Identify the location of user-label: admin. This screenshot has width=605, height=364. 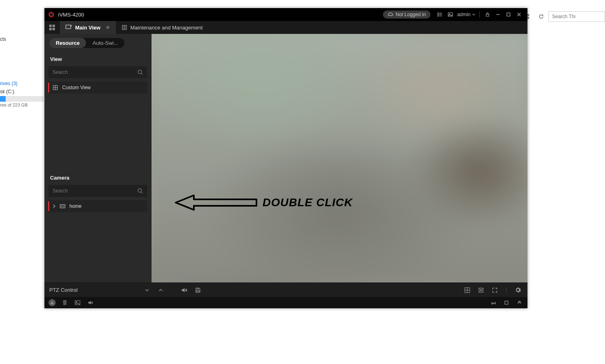
(464, 15).